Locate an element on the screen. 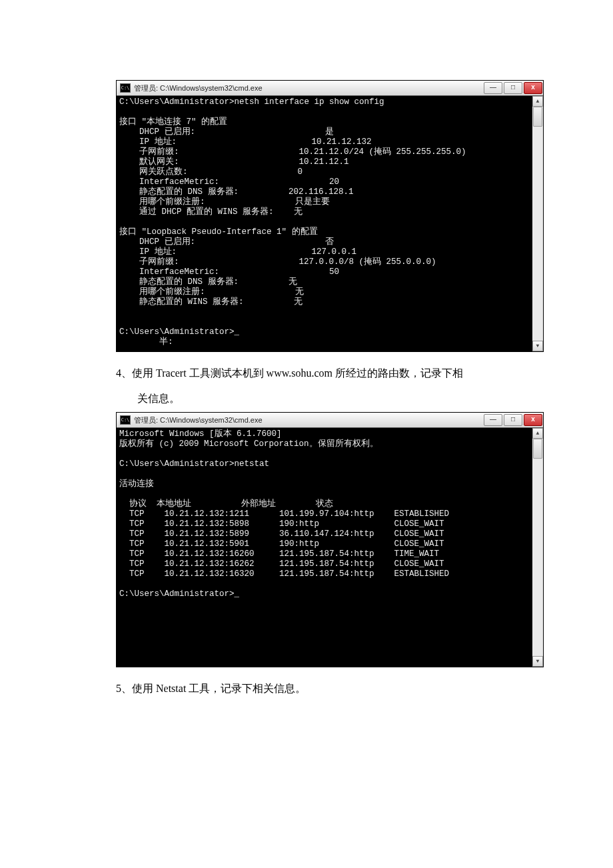 The image size is (613, 868). instruction-5: 5、使用 Netstat 工具，记录下相关信息。 is located at coordinates (306, 689).